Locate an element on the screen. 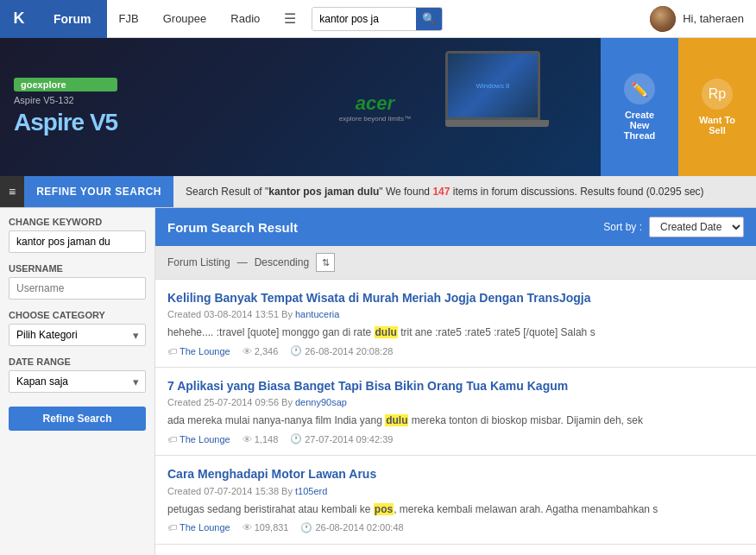  refine-bar: ≡ REFINE YOUR SEARCH Search Result of "k… is located at coordinates (378, 192).